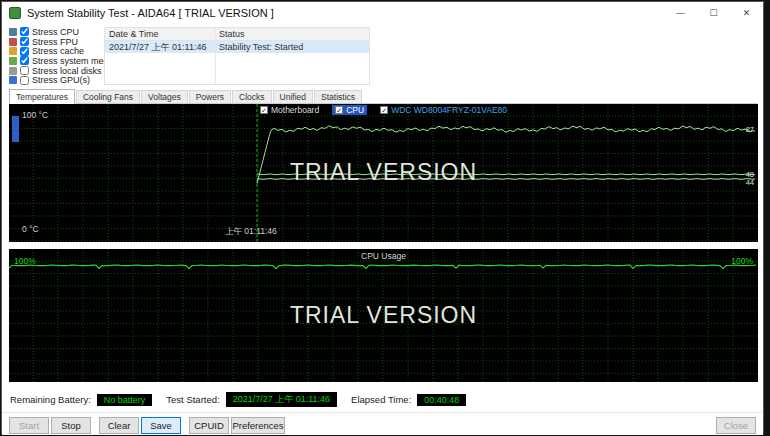 This screenshot has height=436, width=770. I want to click on clear-button: Clear, so click(119, 426).